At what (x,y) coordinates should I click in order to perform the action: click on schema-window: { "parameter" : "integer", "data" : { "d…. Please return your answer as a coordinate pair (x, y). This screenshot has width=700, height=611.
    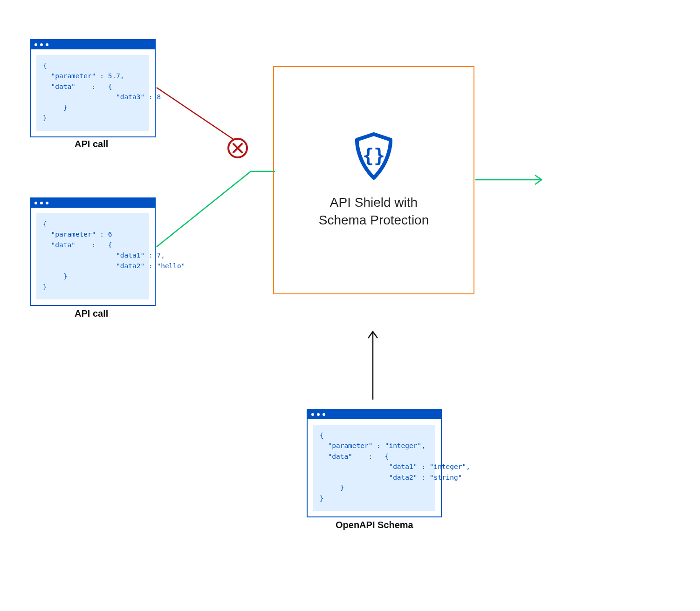
    Looking at the image, I should click on (374, 463).